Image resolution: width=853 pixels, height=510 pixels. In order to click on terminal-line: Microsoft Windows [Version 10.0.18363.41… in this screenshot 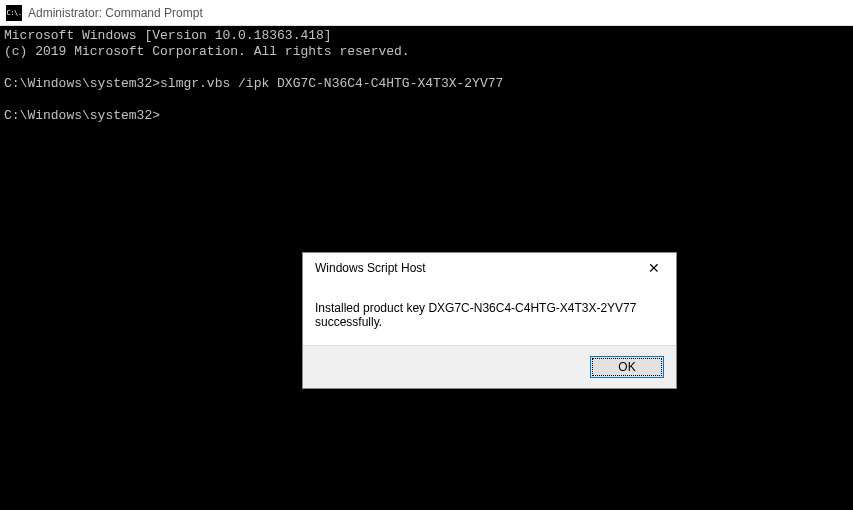, I will do `click(168, 36)`.